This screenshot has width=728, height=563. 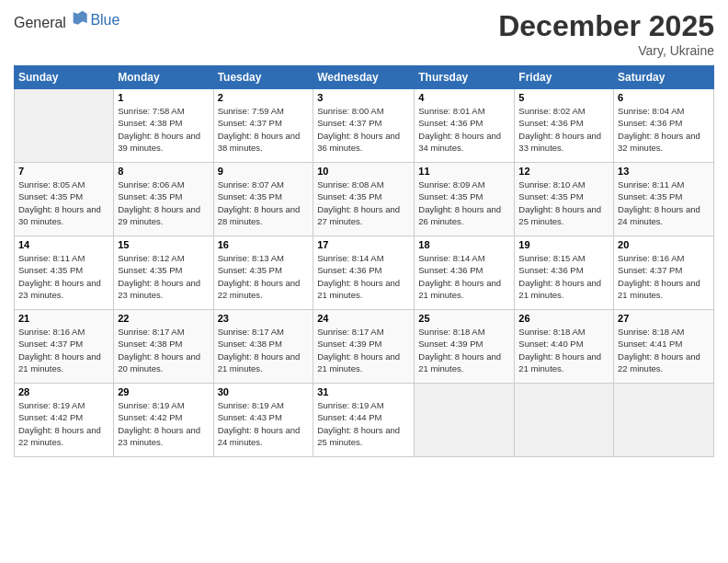 What do you see at coordinates (364, 273) in the screenshot?
I see `table-row: 17 Sunrise: 8:14 AM Sunset: 4:36 PM Dayl…` at bounding box center [364, 273].